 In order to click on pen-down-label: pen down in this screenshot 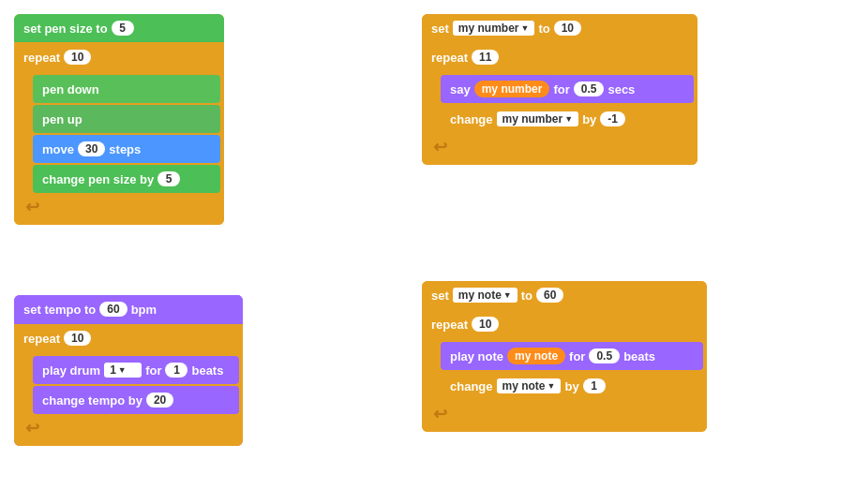, I will do `click(71, 90)`.